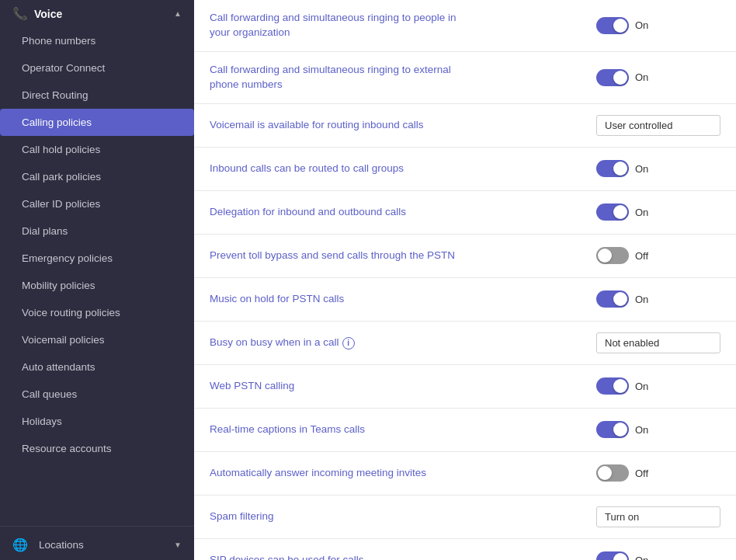 The height and width of the screenshot is (560, 736). What do you see at coordinates (97, 545) in the screenshot?
I see `locations-footer-item: 🌐 Locations ▼` at bounding box center [97, 545].